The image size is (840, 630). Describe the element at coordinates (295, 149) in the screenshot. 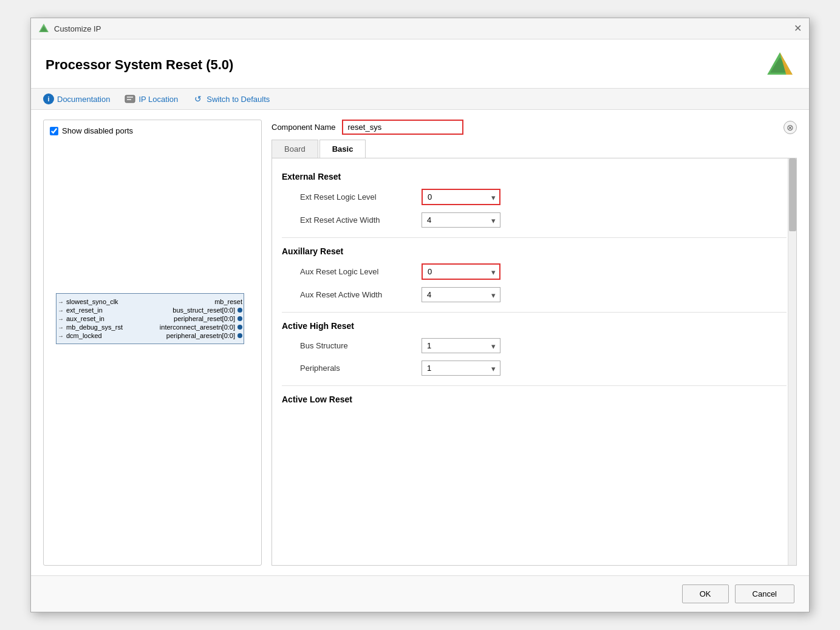

I see `tab-board: Board` at that location.